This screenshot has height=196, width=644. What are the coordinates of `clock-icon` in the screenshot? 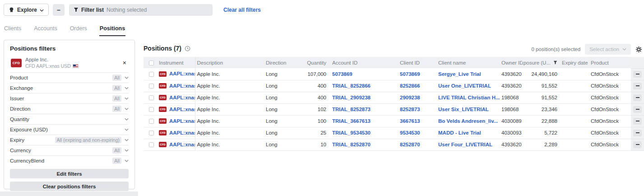 It's located at (188, 49).